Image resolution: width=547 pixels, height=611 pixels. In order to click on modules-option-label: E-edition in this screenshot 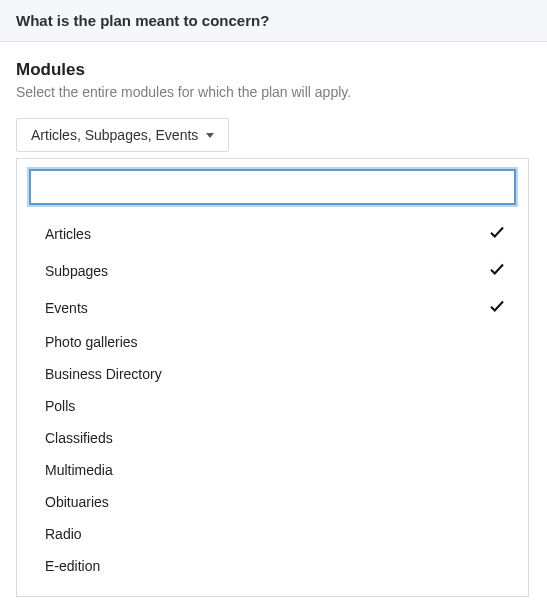, I will do `click(72, 566)`.